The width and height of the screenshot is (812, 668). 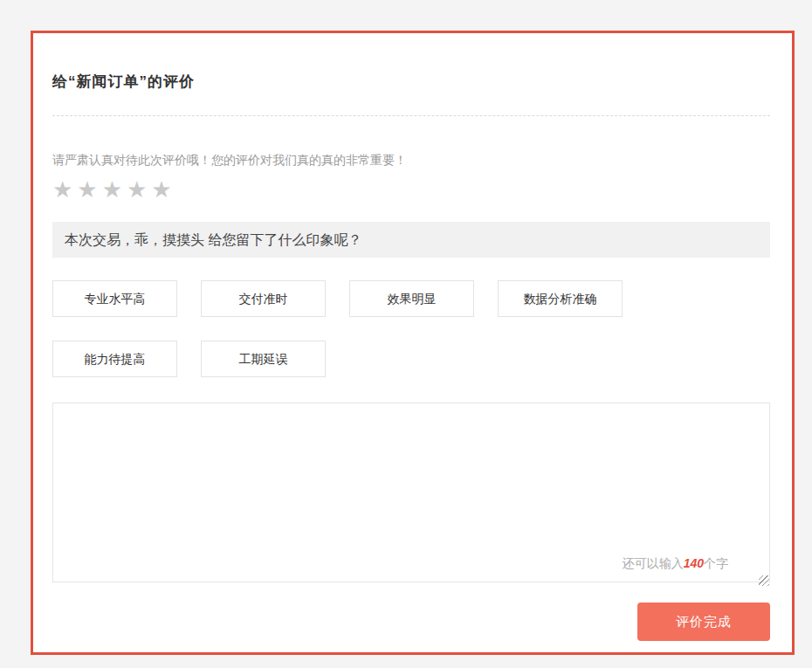 What do you see at coordinates (704, 622) in the screenshot?
I see `submit-review-button: 评价完成` at bounding box center [704, 622].